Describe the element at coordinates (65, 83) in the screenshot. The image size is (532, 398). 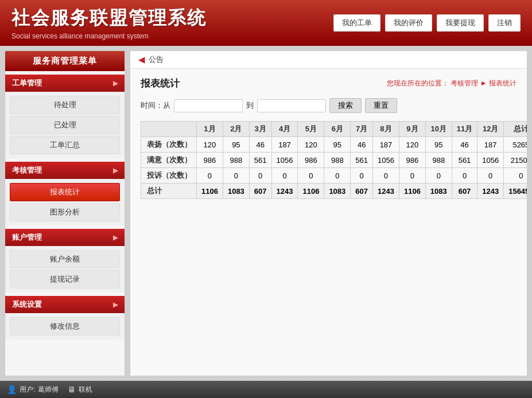
I see `sidebar-section-title-workorder: 工单管理 ▶` at that location.